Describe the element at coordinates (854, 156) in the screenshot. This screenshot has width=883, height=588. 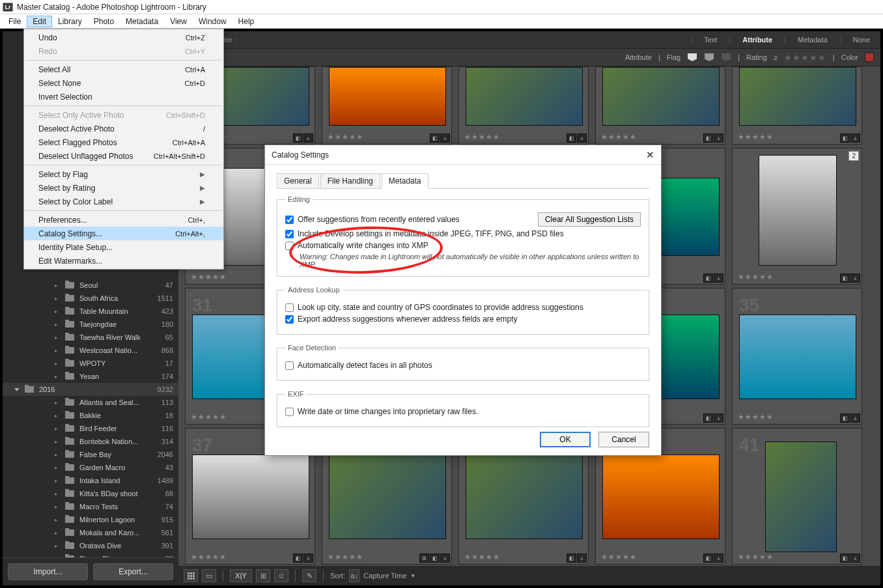
I see `stack-count: 2` at that location.